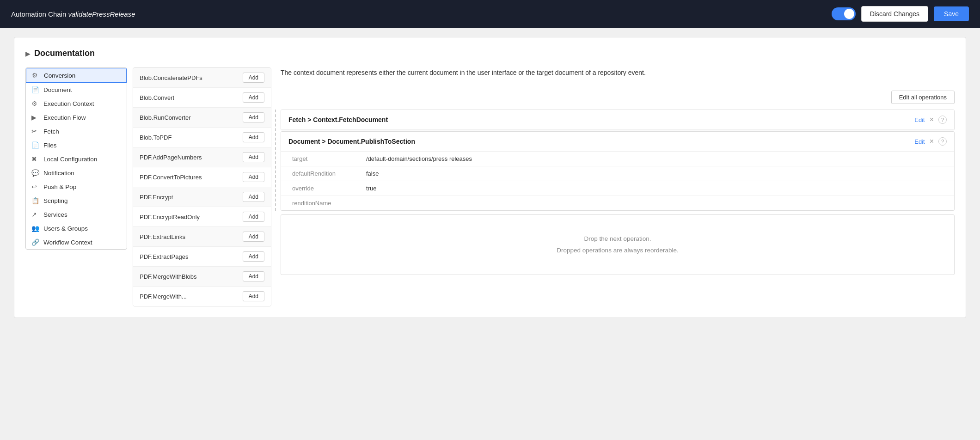  Describe the element at coordinates (36, 117) in the screenshot. I see `sidebar-icon-execution-flow: ▶` at that location.